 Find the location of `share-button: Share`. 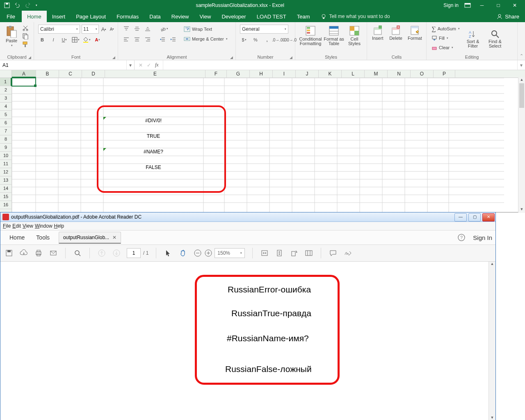

share-button: Share is located at coordinates (508, 16).